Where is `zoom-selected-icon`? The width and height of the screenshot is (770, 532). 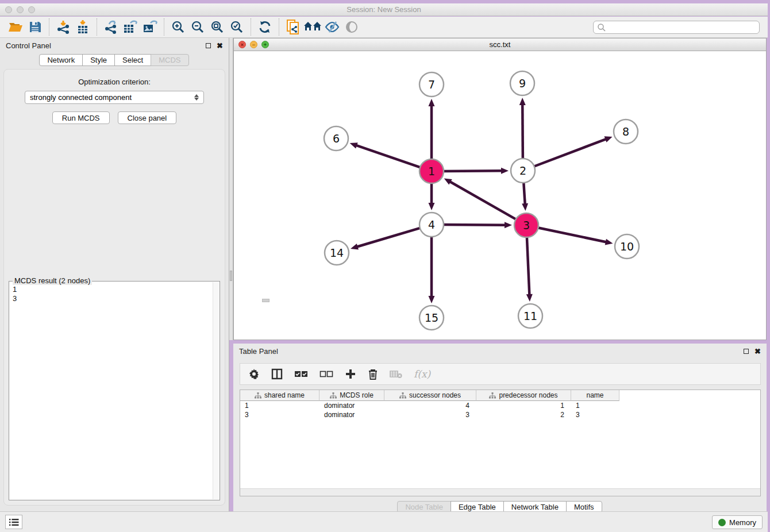
zoom-selected-icon is located at coordinates (237, 27).